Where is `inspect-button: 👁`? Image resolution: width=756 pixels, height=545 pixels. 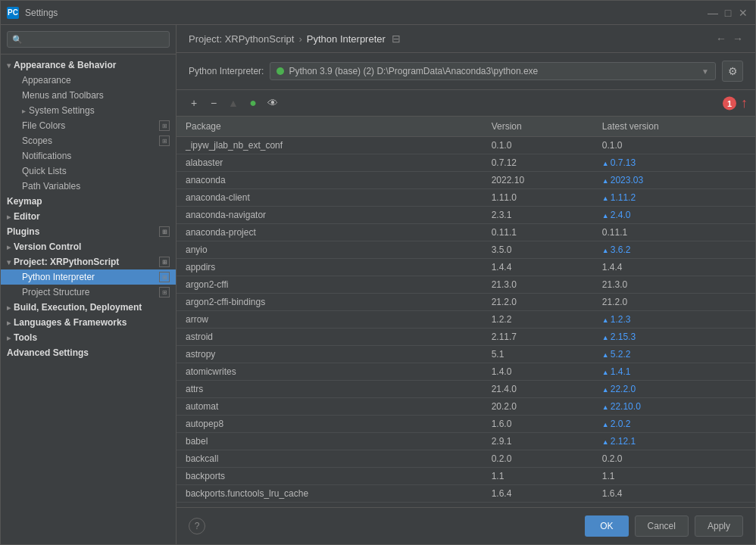
inspect-button: 👁 is located at coordinates (273, 103).